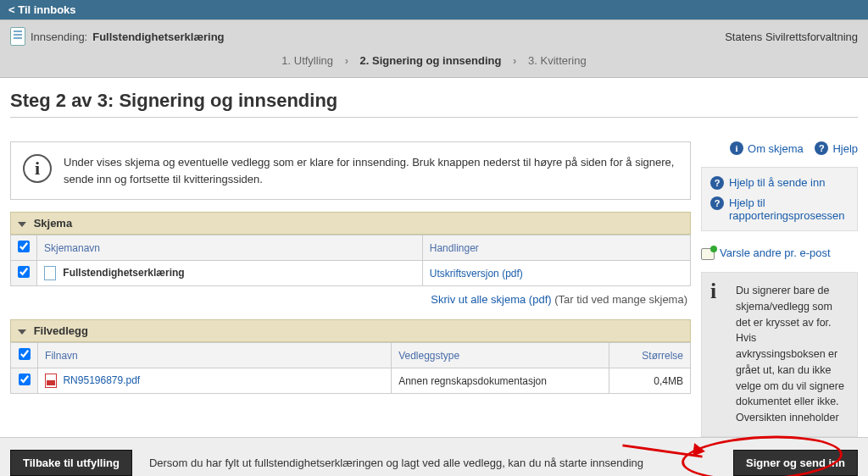  Describe the element at coordinates (24, 272) in the screenshot. I see `skjema-row-checkbox` at that location.